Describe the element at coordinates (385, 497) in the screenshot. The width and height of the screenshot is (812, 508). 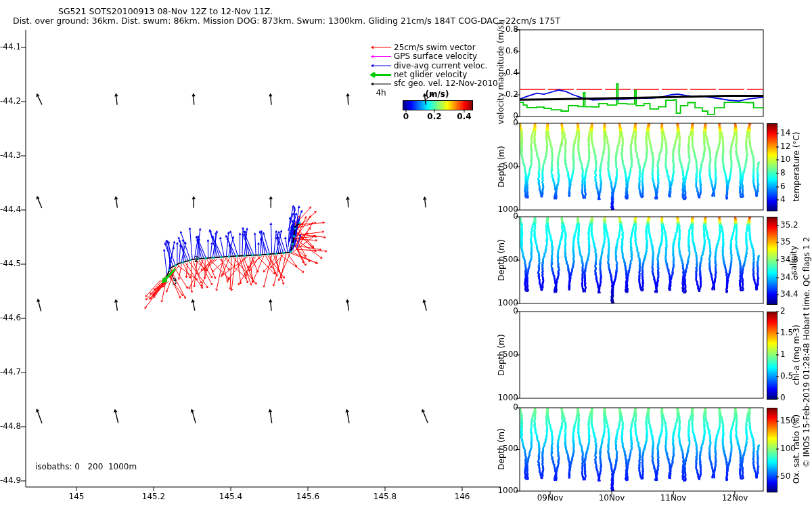
I see `map-xtick: 145.8` at that location.